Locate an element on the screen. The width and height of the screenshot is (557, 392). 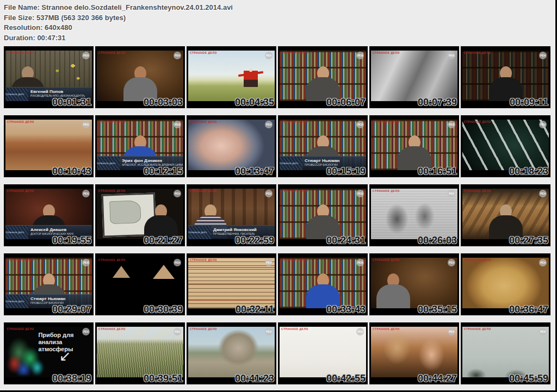
video-thumbnail: СТРАННОЕ ДЕЛО РЕН 00:45:59 is located at coordinates (506, 353).